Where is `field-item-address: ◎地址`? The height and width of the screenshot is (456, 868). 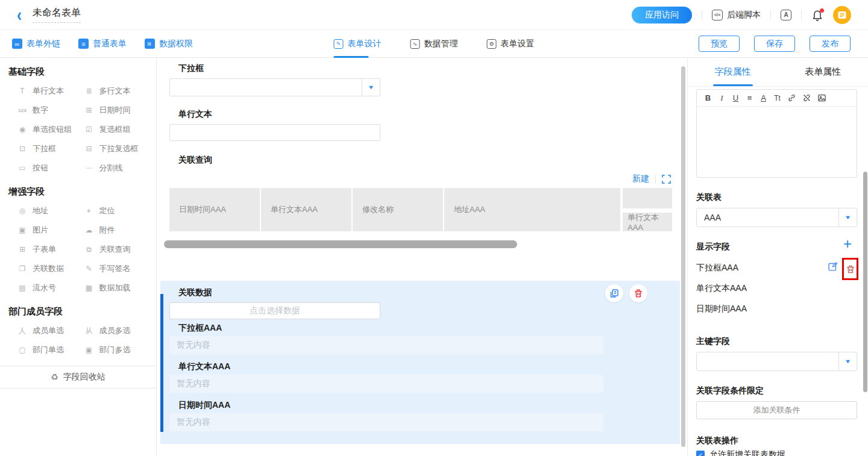
field-item-address: ◎地址 is located at coordinates (51, 211).